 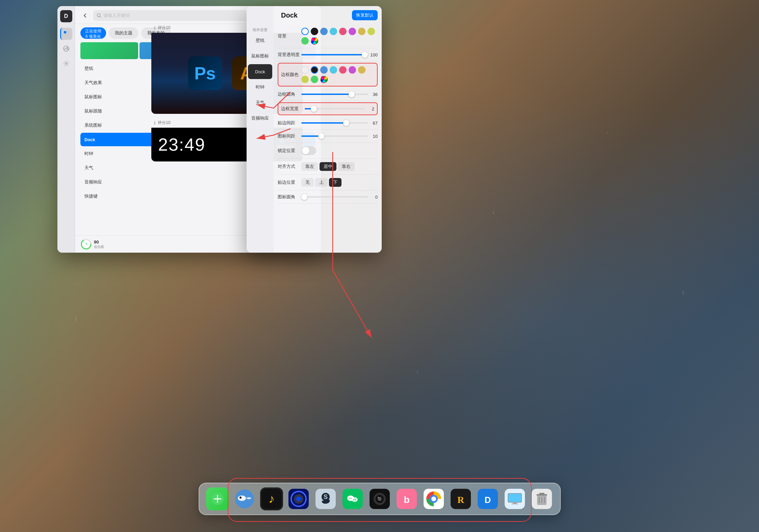 What do you see at coordinates (93, 33) in the screenshot?
I see `tab-active: 正在使用 6 项美化` at bounding box center [93, 33].